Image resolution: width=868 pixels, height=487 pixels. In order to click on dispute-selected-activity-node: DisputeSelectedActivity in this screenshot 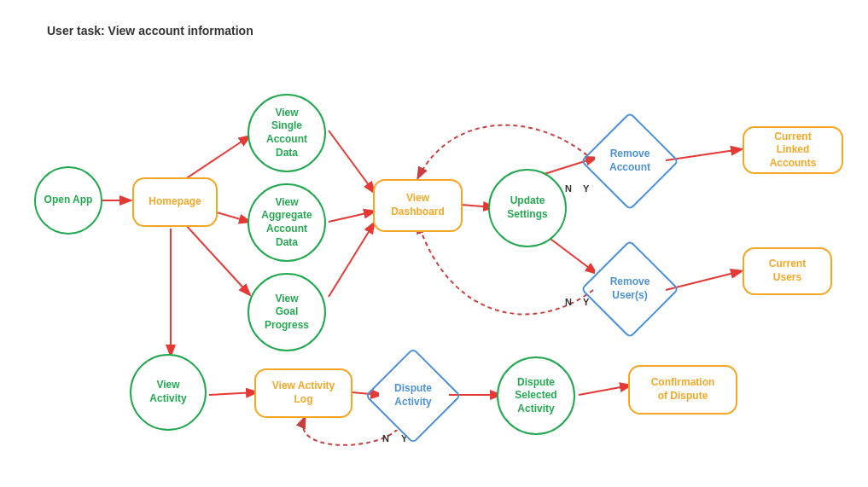, I will do `click(536, 396)`.